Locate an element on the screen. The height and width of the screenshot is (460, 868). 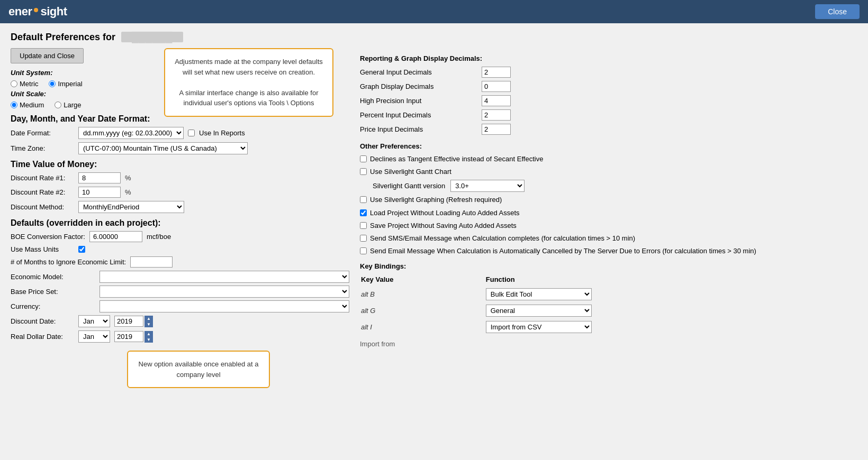
gantt-version-select: 3.0+ is located at coordinates (487, 186).